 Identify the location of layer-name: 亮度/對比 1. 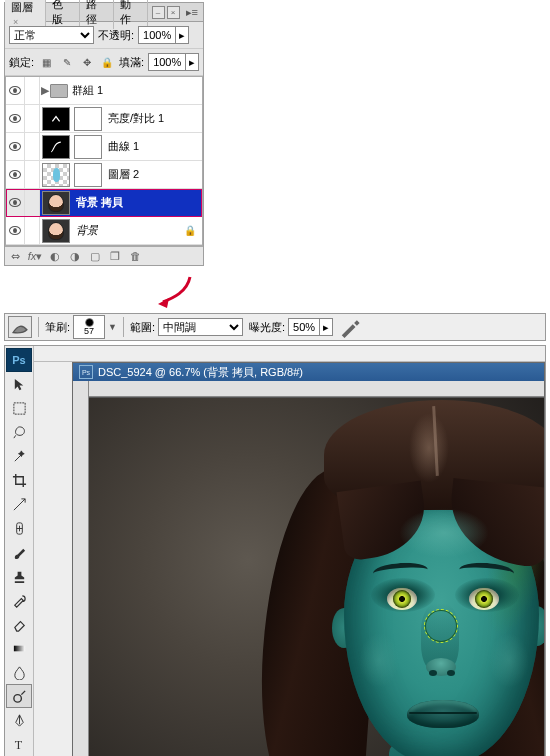
(134, 118).